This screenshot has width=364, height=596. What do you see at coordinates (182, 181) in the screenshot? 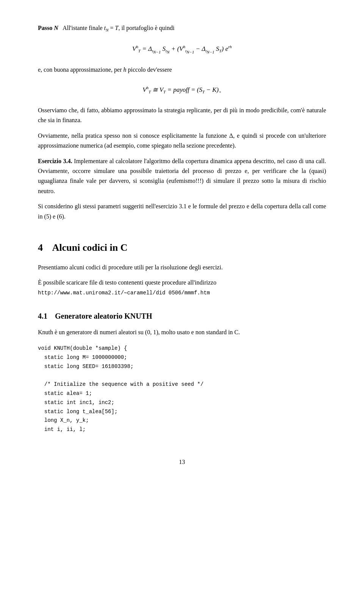
I see `exercise-continuation: Ovviamente, occorre simulare una possibi…` at bounding box center [182, 181].